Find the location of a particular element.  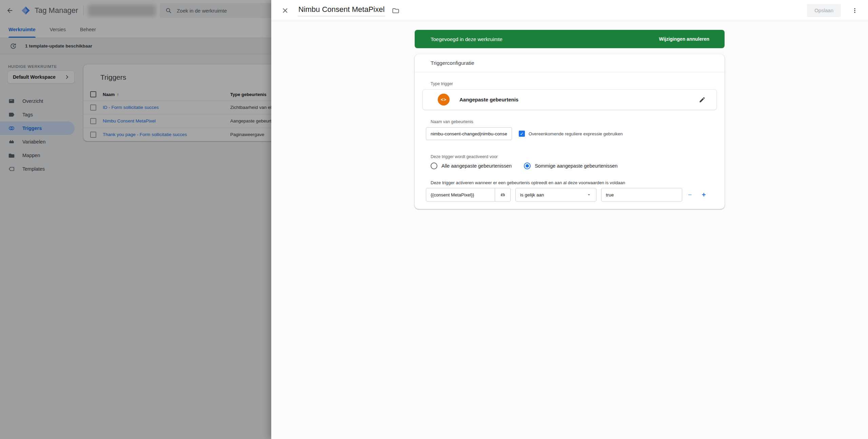

overflow-menu-button is located at coordinates (855, 11).